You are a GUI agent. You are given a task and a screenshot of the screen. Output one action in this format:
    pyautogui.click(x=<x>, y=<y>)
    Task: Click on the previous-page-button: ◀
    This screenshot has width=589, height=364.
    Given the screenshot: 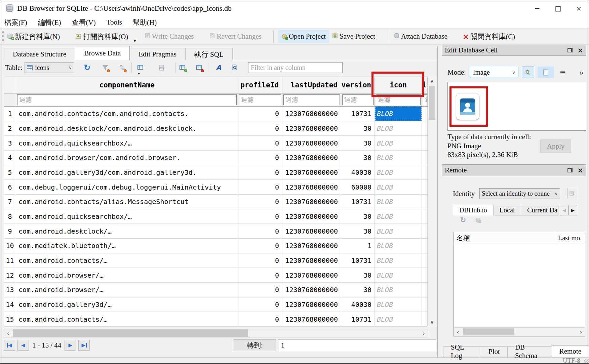 What is the action you would take?
    pyautogui.click(x=23, y=345)
    